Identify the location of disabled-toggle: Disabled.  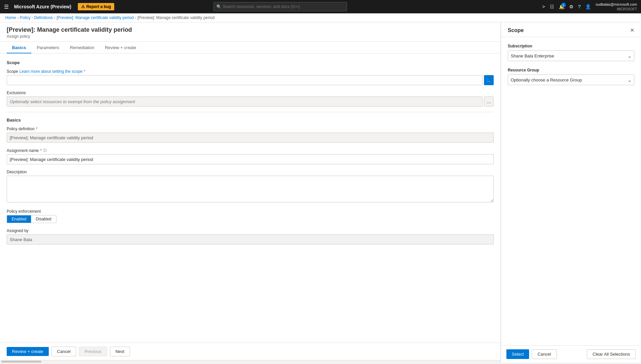
(43, 219).